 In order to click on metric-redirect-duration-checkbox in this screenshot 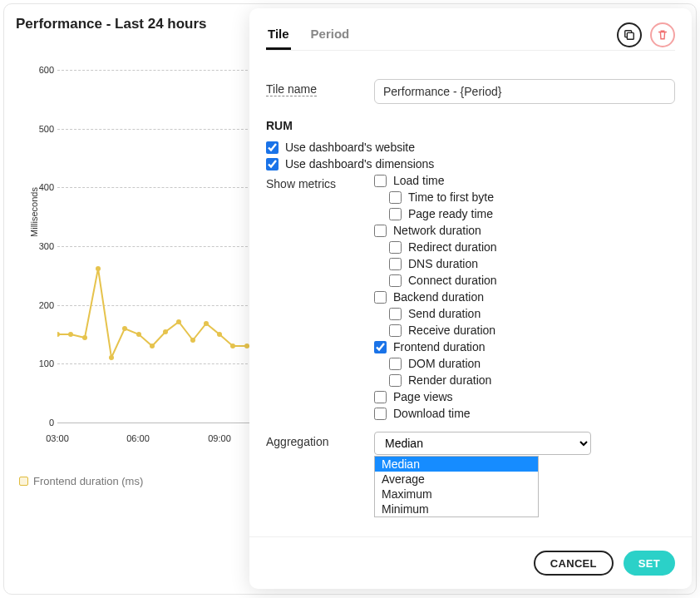, I will do `click(396, 248)`.